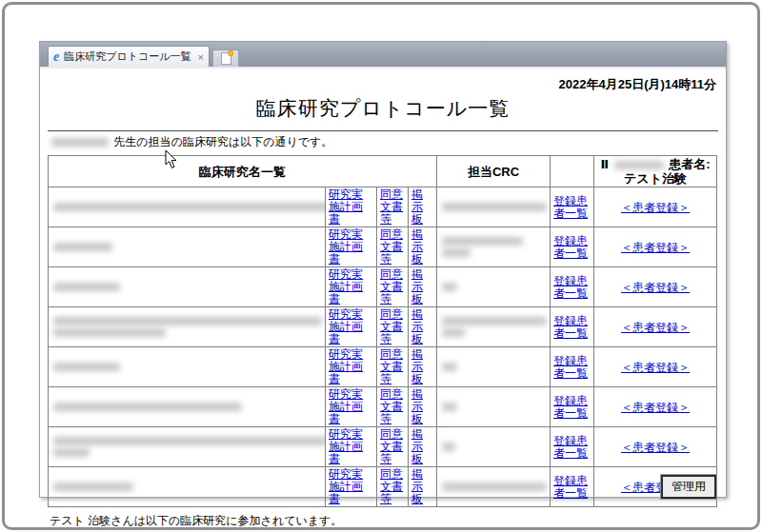 Image resolution: width=762 pixels, height=532 pixels. Describe the element at coordinates (201, 57) in the screenshot. I see `tab-close-icon: ×` at that location.